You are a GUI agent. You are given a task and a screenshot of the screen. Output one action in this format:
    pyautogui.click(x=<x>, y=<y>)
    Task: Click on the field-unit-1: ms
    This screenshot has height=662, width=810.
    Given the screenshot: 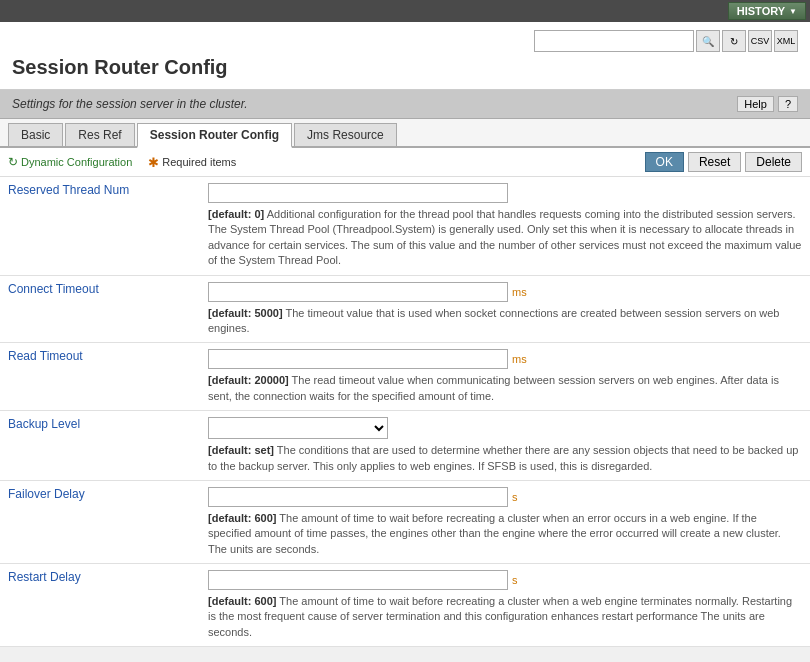 What is the action you would take?
    pyautogui.click(x=520, y=292)
    